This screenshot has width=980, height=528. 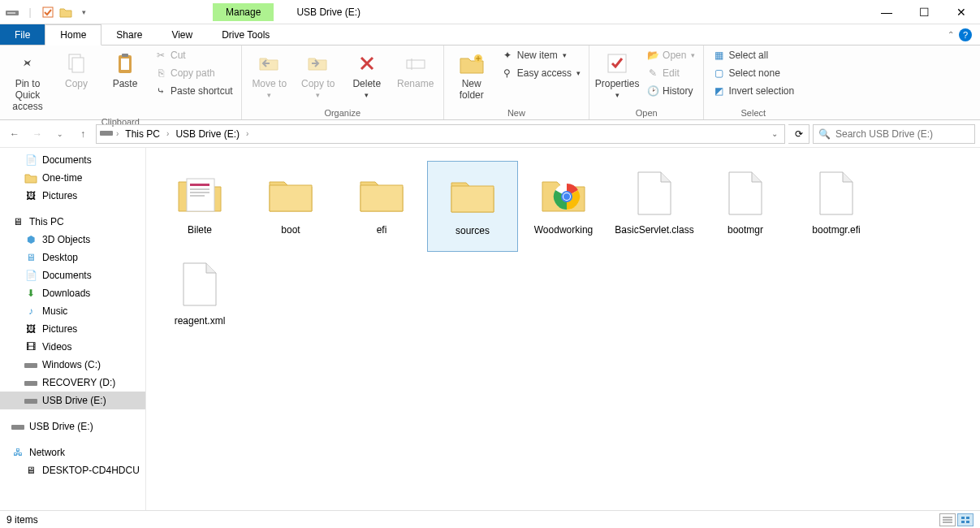 I want to click on file-item: bootmgr, so click(x=745, y=206).